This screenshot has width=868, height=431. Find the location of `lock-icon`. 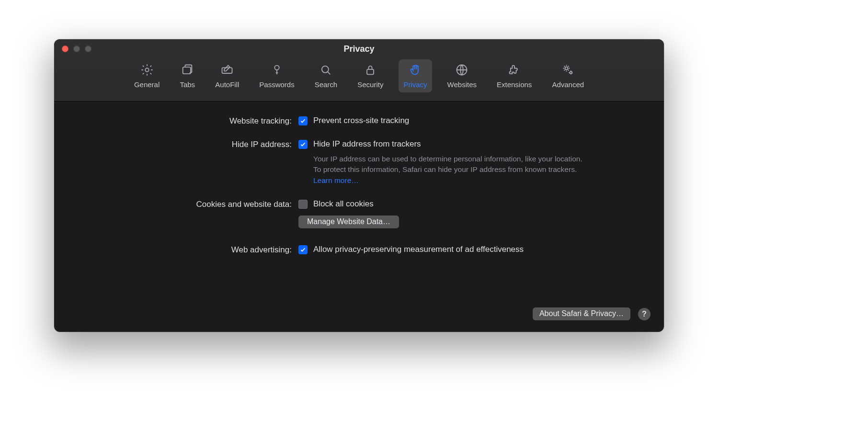

lock-icon is located at coordinates (370, 70).